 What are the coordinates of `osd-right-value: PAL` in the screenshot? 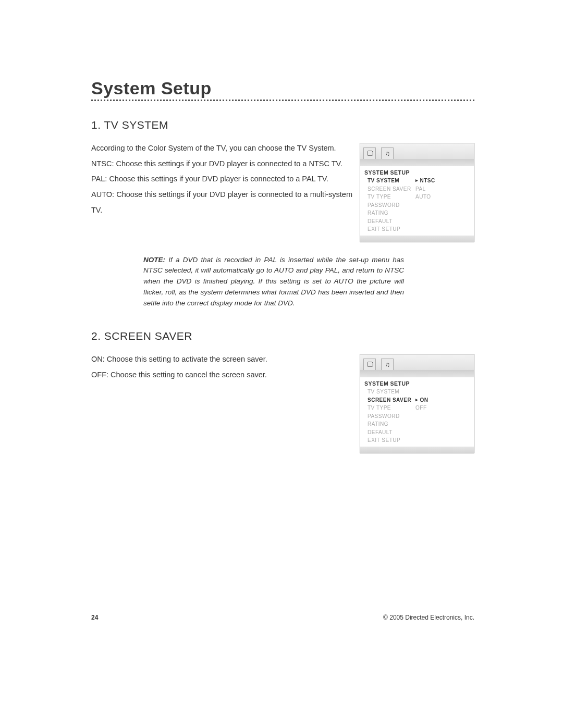 It's located at (419, 189).